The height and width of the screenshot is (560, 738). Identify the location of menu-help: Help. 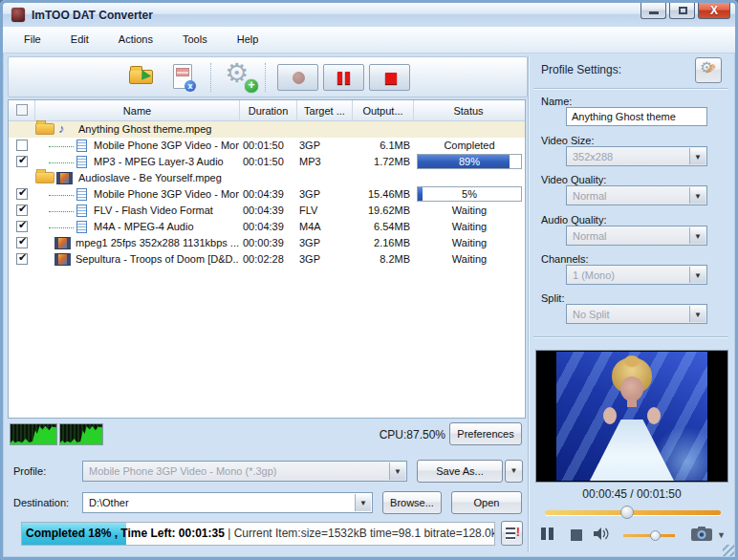
(249, 36).